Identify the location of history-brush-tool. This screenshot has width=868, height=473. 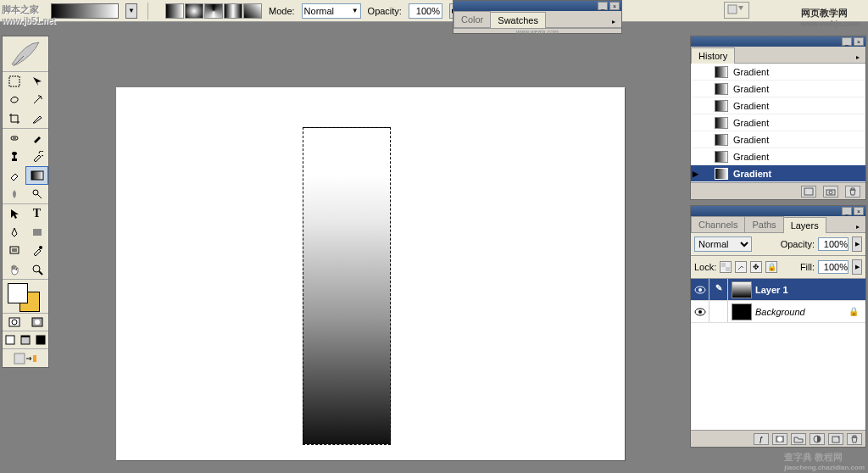
(37, 157).